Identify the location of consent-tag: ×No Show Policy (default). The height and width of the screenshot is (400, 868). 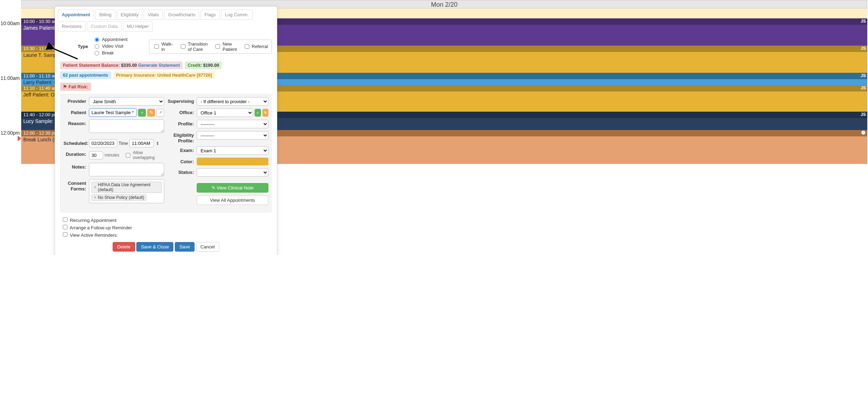
(119, 198).